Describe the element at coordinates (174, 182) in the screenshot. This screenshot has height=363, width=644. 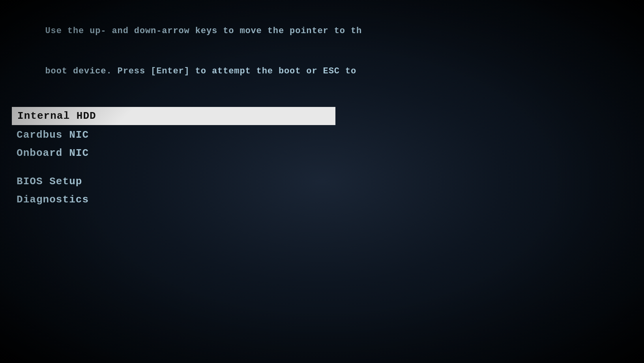
I see `boot-option-bios-setup: BIOS Setup` at that location.